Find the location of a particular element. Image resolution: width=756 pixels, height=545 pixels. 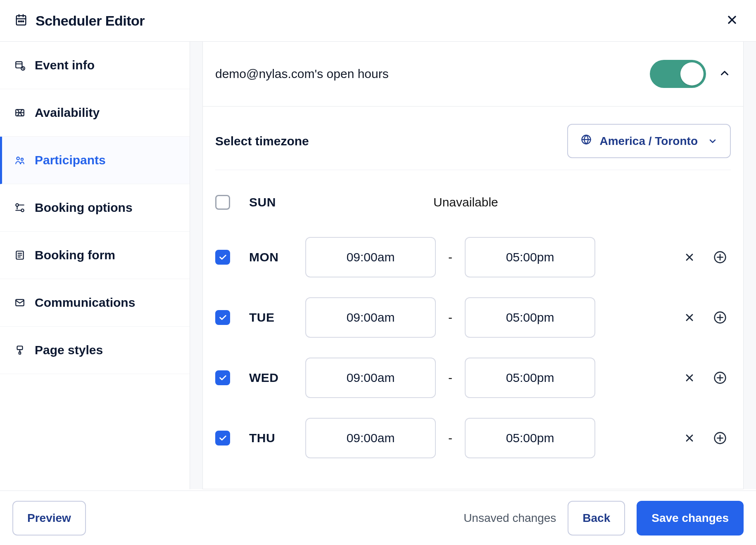

back-button: Back is located at coordinates (597, 518).